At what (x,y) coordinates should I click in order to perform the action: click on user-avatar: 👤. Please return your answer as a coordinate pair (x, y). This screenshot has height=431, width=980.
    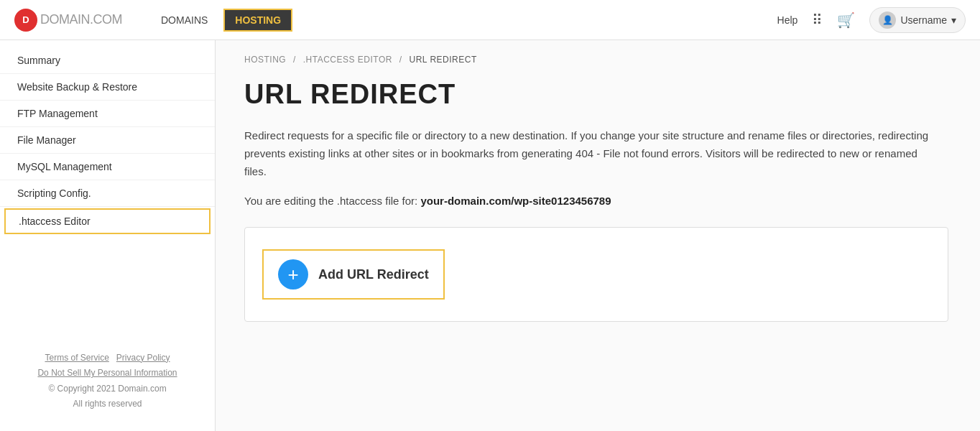
    Looking at the image, I should click on (887, 20).